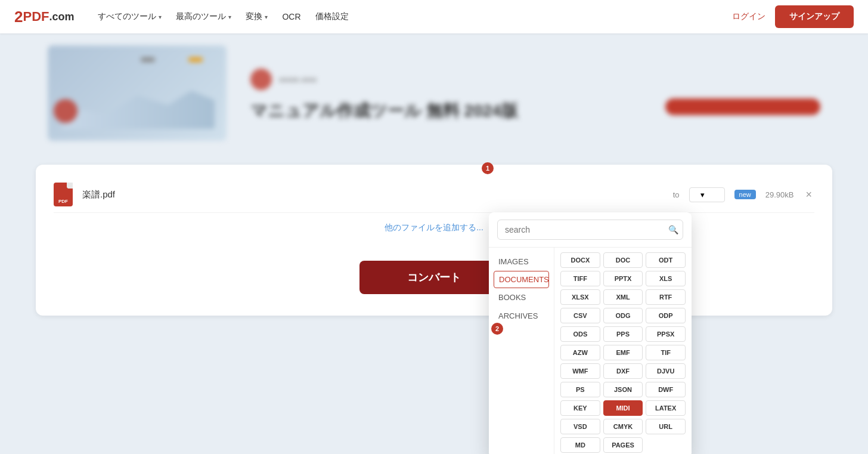 Image resolution: width=868 pixels, height=454 pixels. I want to click on header-actions: ログイン サインアップ, so click(793, 17).